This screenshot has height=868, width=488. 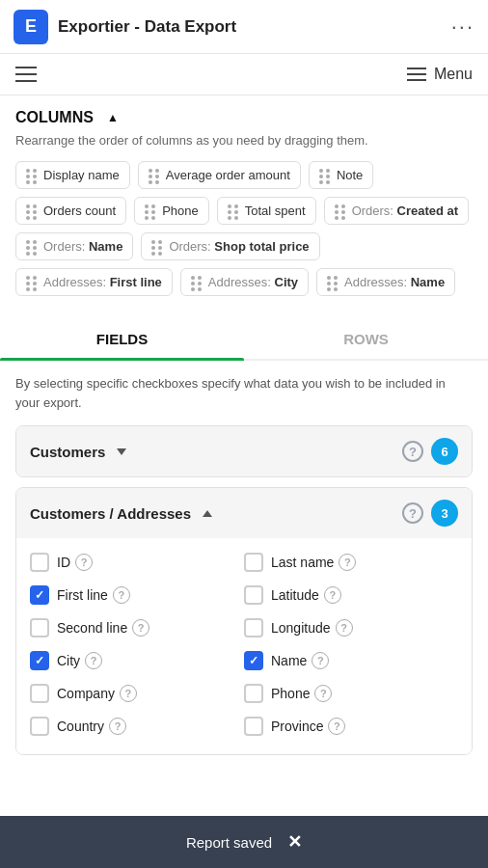 I want to click on checkbox-phone, so click(x=254, y=693).